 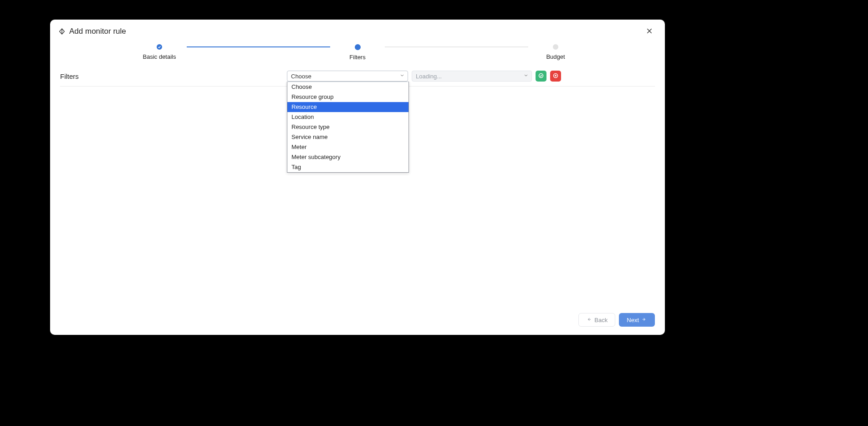 What do you see at coordinates (357, 77) in the screenshot?
I see `filters-row: Filters Choose Loading...` at bounding box center [357, 77].